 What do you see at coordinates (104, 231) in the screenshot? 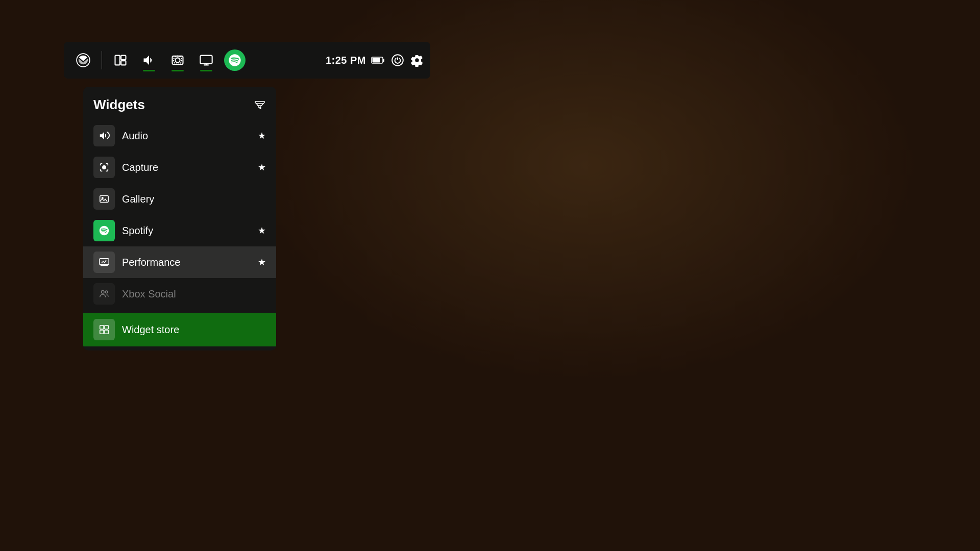
I see `spotify-icon` at bounding box center [104, 231].